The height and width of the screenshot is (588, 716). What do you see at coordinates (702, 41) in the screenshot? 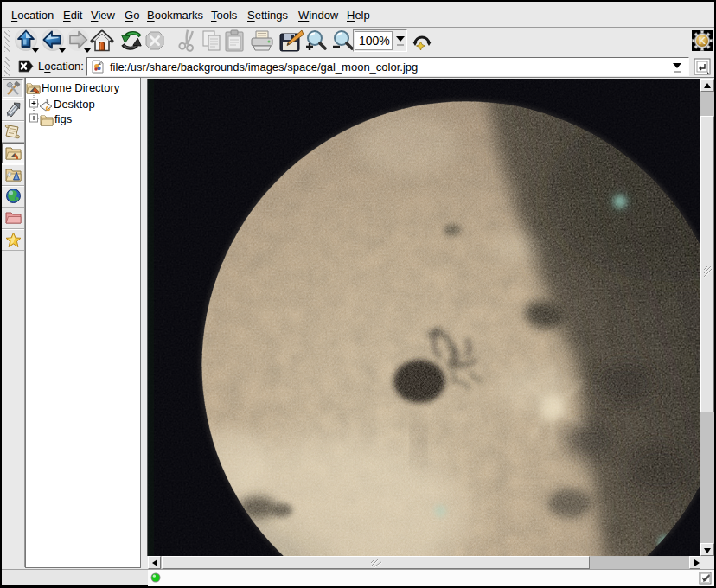
I see `svg-text: K` at bounding box center [702, 41].